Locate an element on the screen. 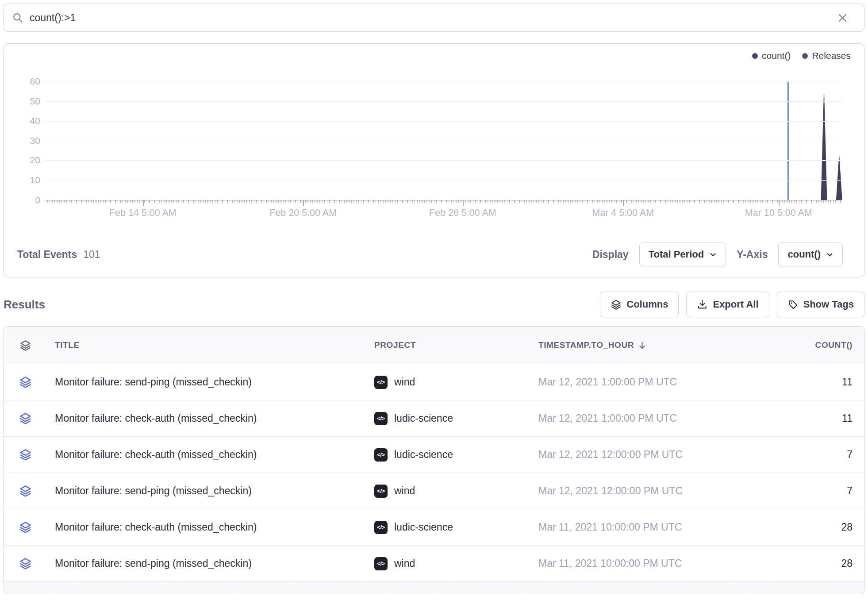 Image resolution: width=868 pixels, height=608 pixels. column-header-count: COUNT() is located at coordinates (800, 345).